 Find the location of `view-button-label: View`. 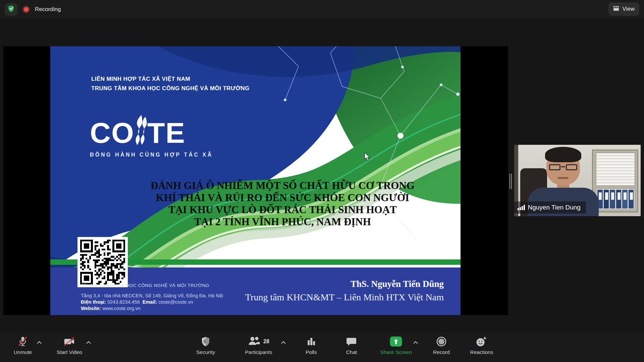

view-button-label: View is located at coordinates (629, 9).